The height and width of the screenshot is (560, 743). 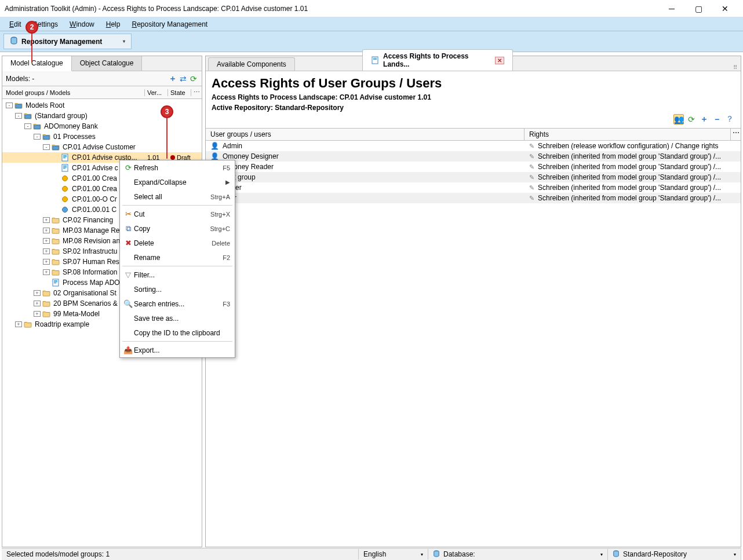 I want to click on status-database-label: Database:, so click(x=459, y=554).